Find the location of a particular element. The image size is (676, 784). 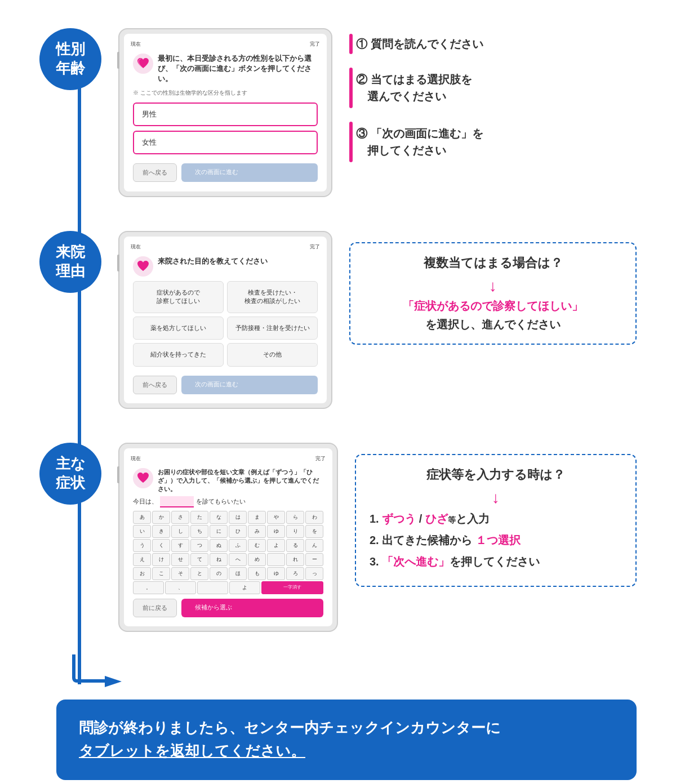

key-ro: ろ is located at coordinates (295, 573).